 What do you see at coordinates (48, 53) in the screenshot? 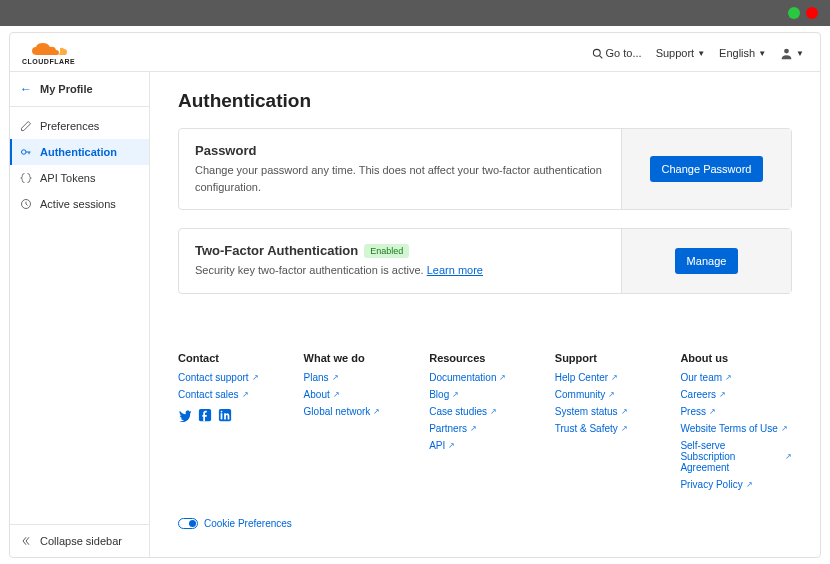
I see `logo: CLOUDFLARE` at bounding box center [48, 53].